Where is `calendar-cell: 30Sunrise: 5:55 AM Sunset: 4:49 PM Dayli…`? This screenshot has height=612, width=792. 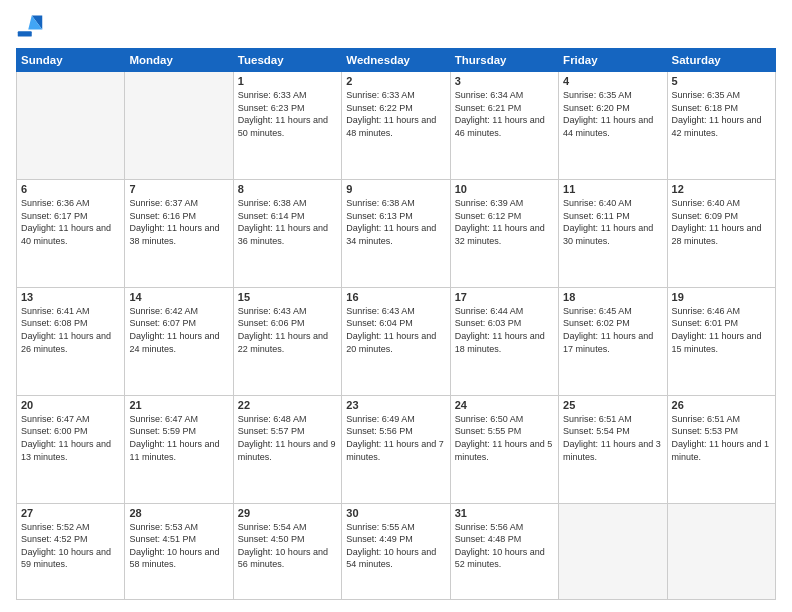 calendar-cell: 30Sunrise: 5:55 AM Sunset: 4:49 PM Dayli… is located at coordinates (396, 551).